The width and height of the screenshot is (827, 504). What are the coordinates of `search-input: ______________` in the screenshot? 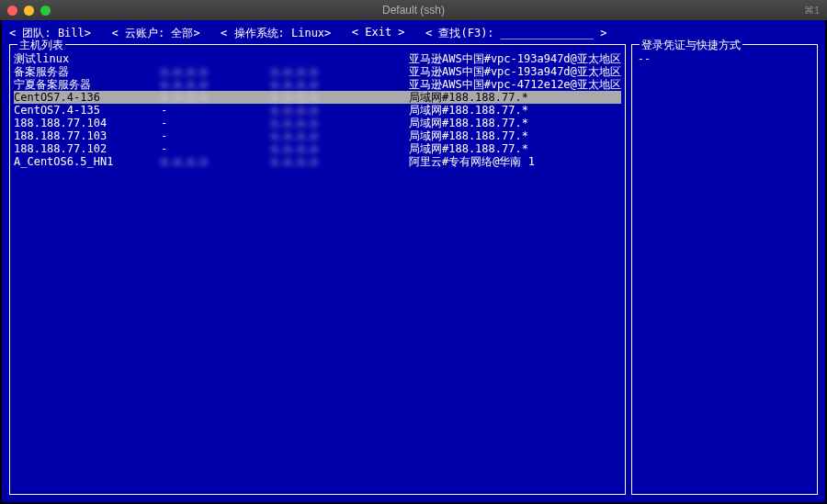 It's located at (548, 33).